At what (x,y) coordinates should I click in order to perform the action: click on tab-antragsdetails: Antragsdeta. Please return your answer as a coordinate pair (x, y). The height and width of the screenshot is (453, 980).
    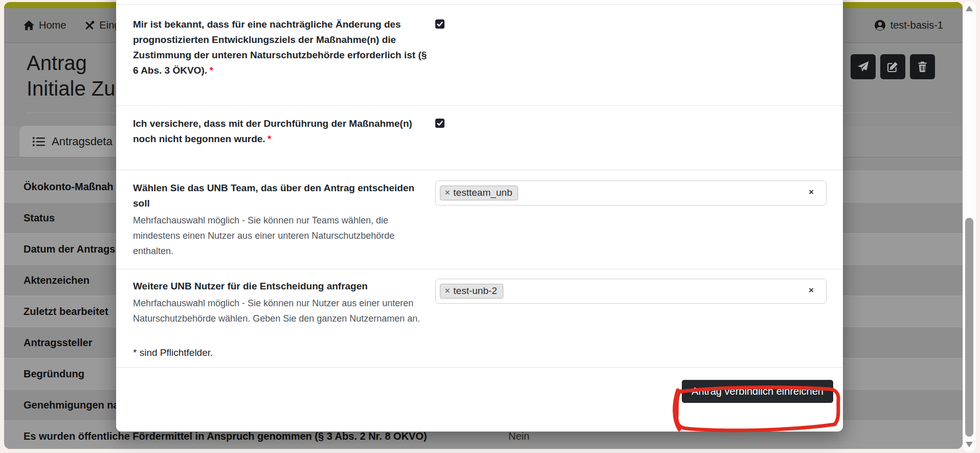
    Looking at the image, I should click on (73, 141).